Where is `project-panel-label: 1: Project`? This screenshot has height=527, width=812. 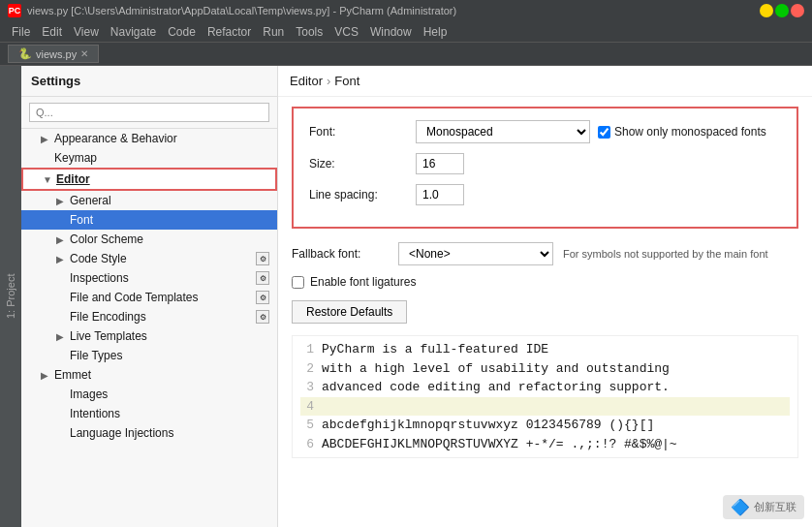 project-panel-label: 1: Project is located at coordinates (11, 296).